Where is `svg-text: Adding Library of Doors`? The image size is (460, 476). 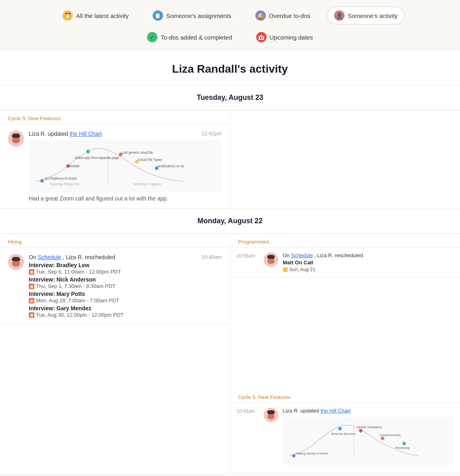 svg-text: Adding Library of Doors is located at coordinates (312, 454).